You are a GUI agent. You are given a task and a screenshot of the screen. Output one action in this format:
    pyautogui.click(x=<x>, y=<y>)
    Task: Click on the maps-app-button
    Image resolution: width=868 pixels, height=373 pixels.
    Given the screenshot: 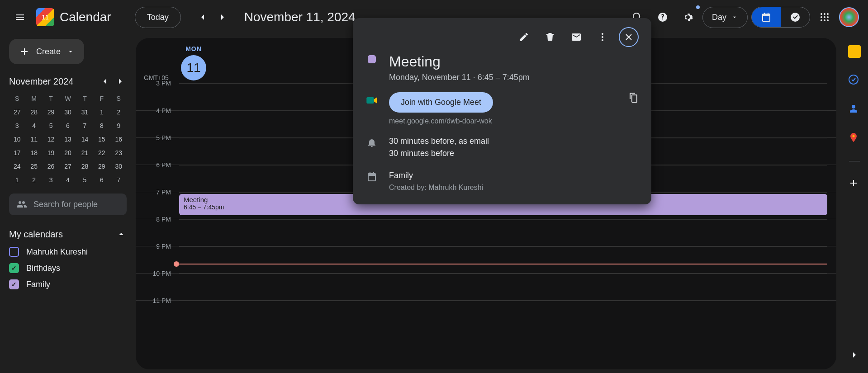 What is the action you would take?
    pyautogui.click(x=854, y=138)
    